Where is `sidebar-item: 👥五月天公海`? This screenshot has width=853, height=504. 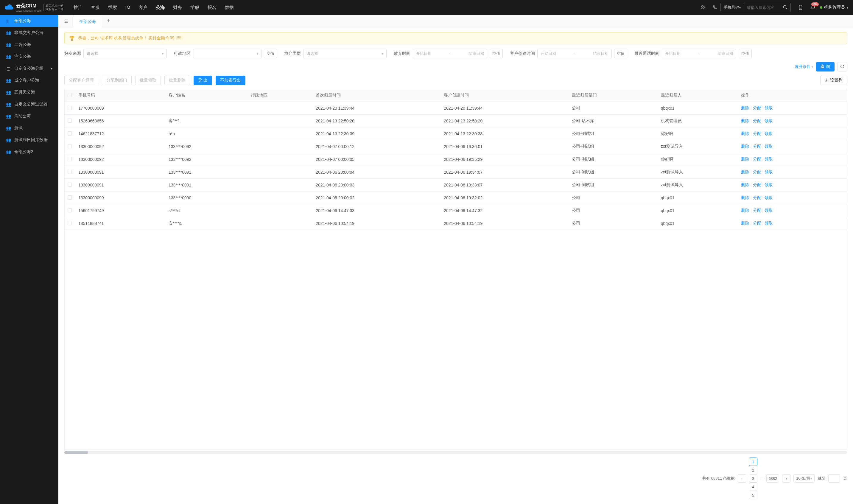 sidebar-item: 👥五月天公海 is located at coordinates (29, 92).